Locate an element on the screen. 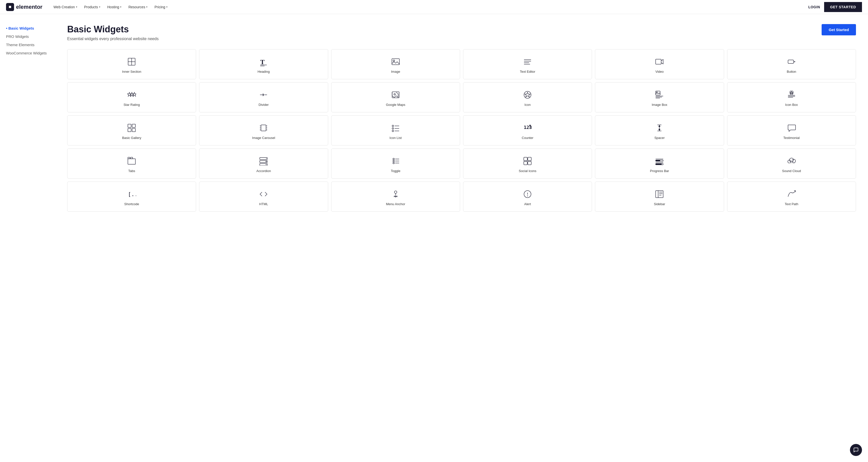 Image resolution: width=868 pixels, height=462 pixels. sidebar-item-theme-elements: Theme Elements is located at coordinates (28, 45).